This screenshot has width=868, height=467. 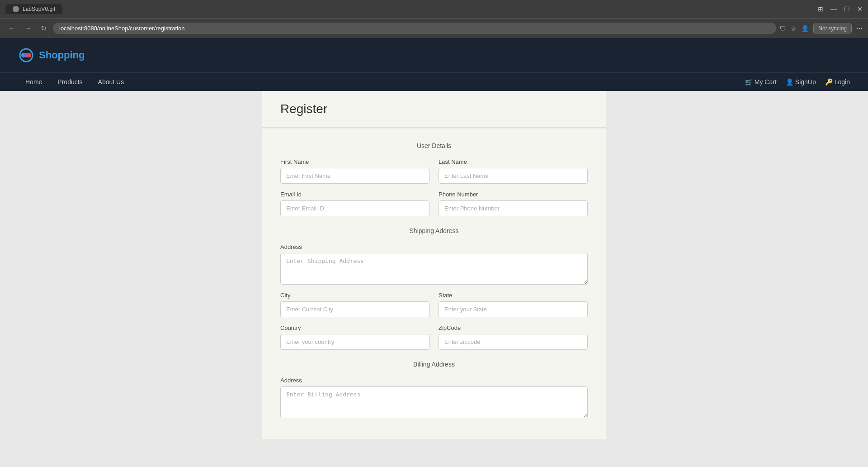 What do you see at coordinates (513, 342) in the screenshot?
I see `zipcode-input` at bounding box center [513, 342].